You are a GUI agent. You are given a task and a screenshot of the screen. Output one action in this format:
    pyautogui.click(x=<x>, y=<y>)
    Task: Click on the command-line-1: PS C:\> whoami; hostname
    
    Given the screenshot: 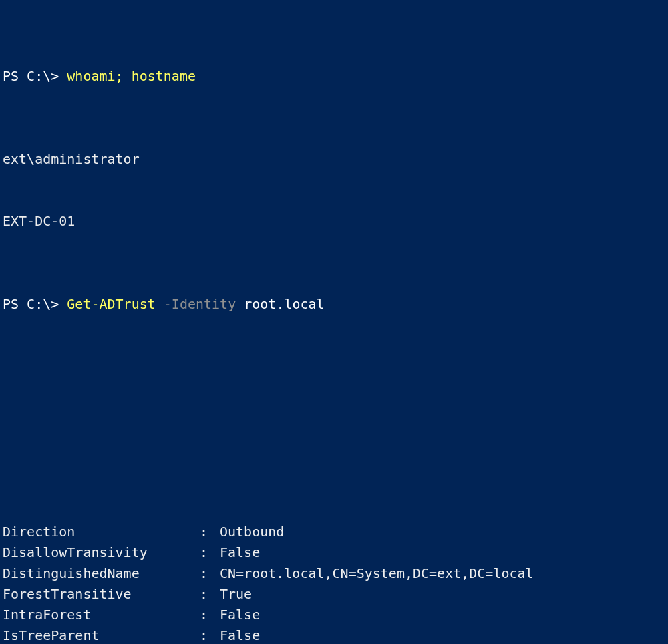 What is the action you would take?
    pyautogui.click(x=334, y=76)
    